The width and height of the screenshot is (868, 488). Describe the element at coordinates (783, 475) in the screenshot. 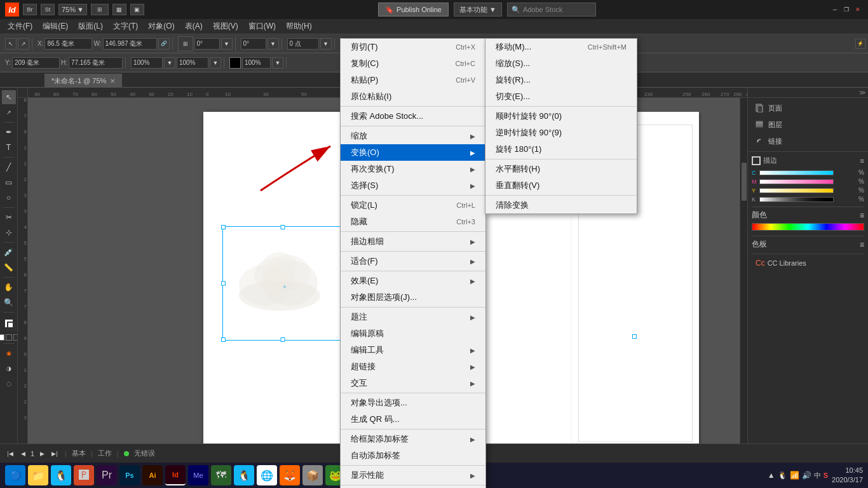

I see `tray-qq-icon: 🐧` at that location.